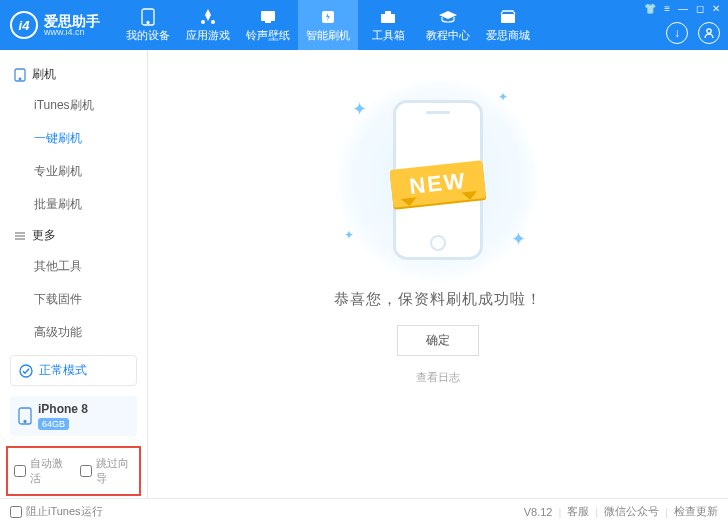 This screenshot has width=728, height=524. Describe the element at coordinates (677, 33) in the screenshot. I see `download-icon: ↓` at that location.